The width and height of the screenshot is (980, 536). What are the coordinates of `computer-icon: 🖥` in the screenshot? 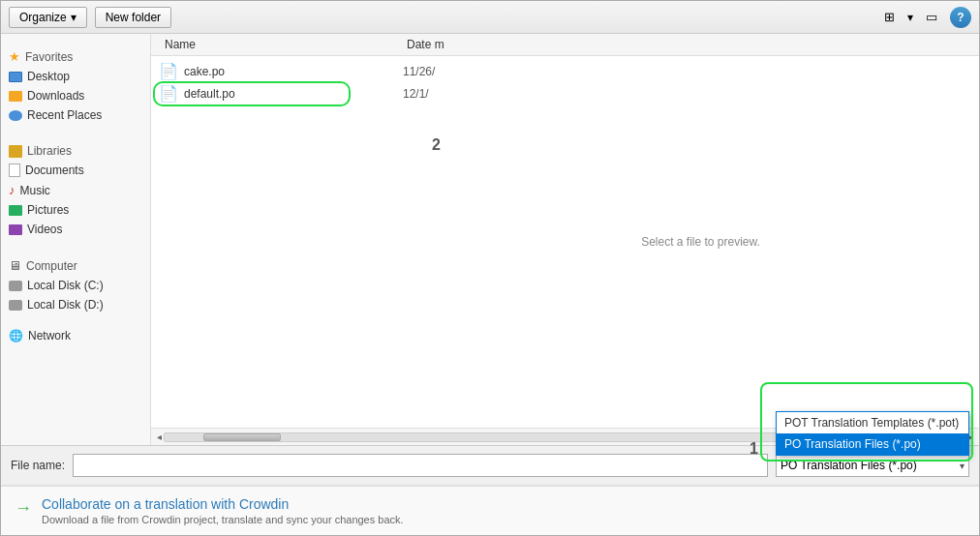 It's located at (15, 265).